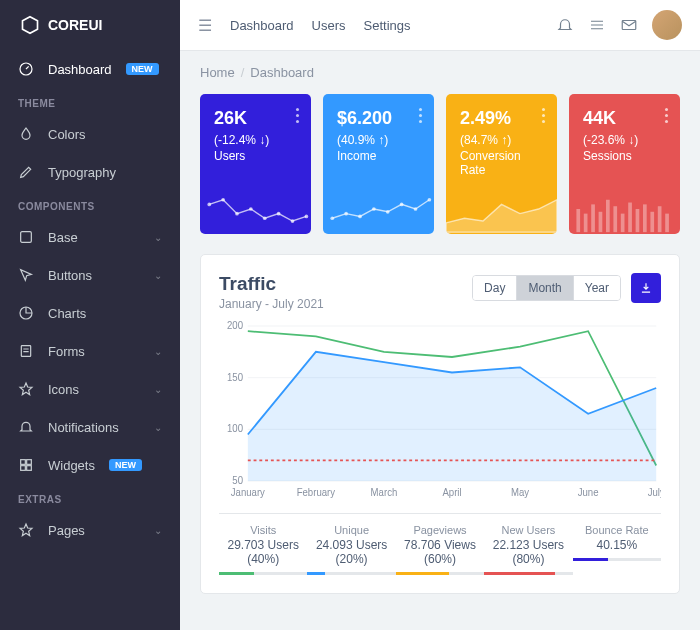 The width and height of the screenshot is (700, 630). What do you see at coordinates (236, 428) in the screenshot?
I see `svg-text: 100` at bounding box center [236, 428].